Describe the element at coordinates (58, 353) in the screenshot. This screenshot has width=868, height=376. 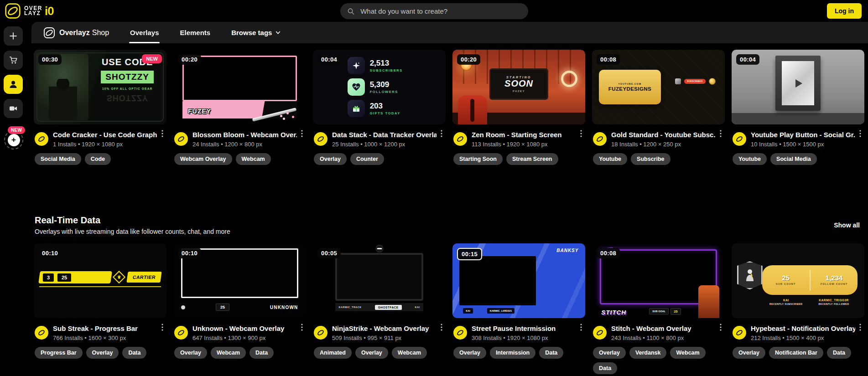
I see `tag: Progress Bar` at that location.